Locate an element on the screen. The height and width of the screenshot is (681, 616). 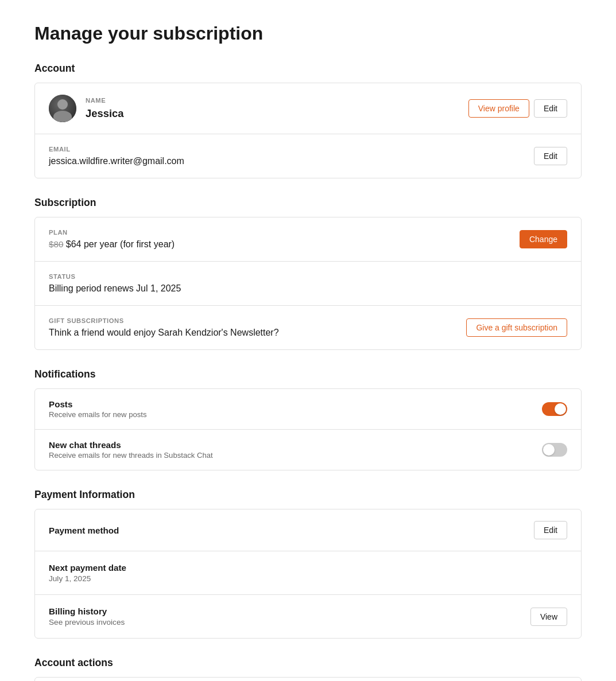
notifications-section-title: Notifications is located at coordinates (308, 374).